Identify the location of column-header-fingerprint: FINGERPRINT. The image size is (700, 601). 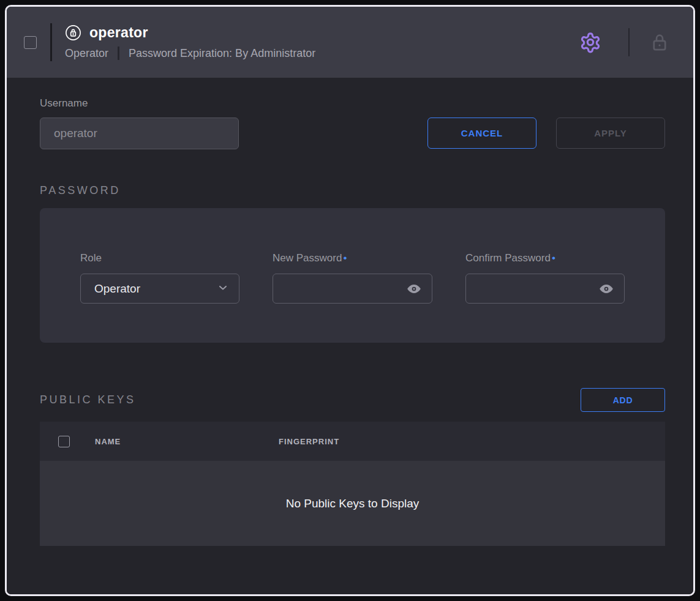
(472, 442).